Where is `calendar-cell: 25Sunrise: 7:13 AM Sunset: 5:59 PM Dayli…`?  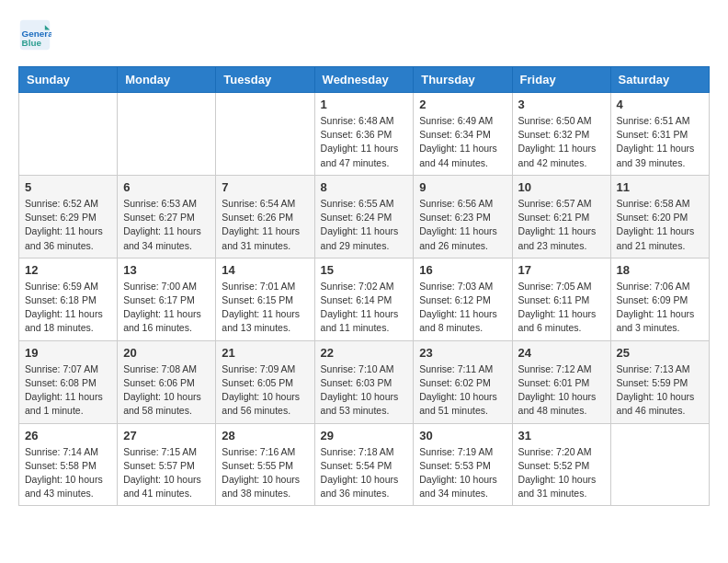
calendar-cell: 25Sunrise: 7:13 AM Sunset: 5:59 PM Dayli… is located at coordinates (660, 382).